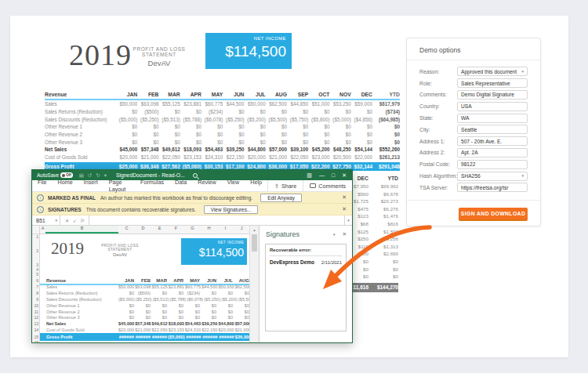 The width and height of the screenshot is (588, 373). What do you see at coordinates (195, 176) in the screenshot?
I see `search-icon` at bounding box center [195, 176].